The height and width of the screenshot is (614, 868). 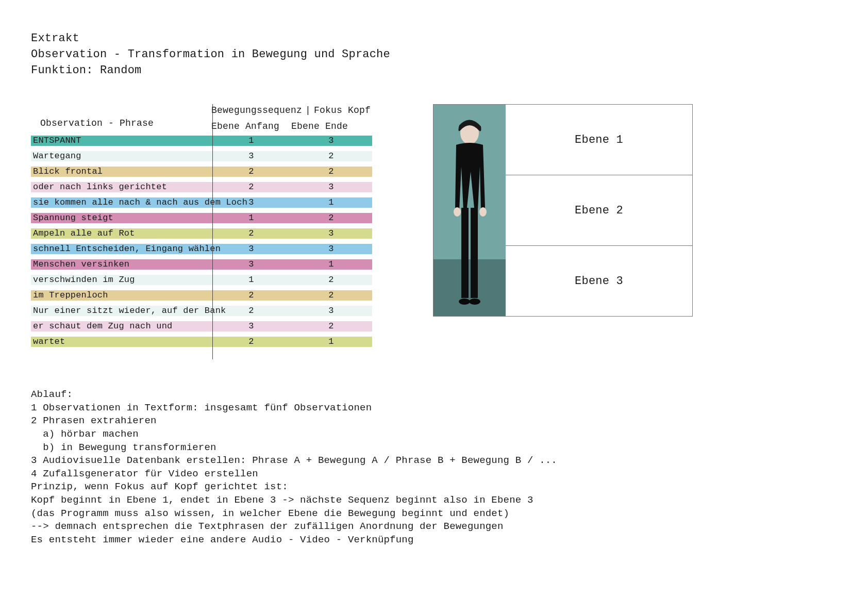 What do you see at coordinates (202, 141) in the screenshot?
I see `table-row: ENTSPANNT13` at bounding box center [202, 141].